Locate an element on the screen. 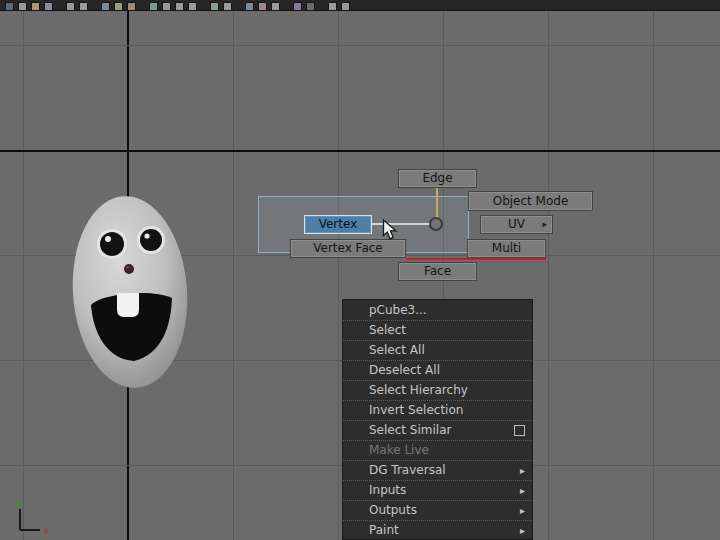 Image resolution: width=720 pixels, height=540 pixels. menu-item-paint: Paint ▸ is located at coordinates (438, 530).